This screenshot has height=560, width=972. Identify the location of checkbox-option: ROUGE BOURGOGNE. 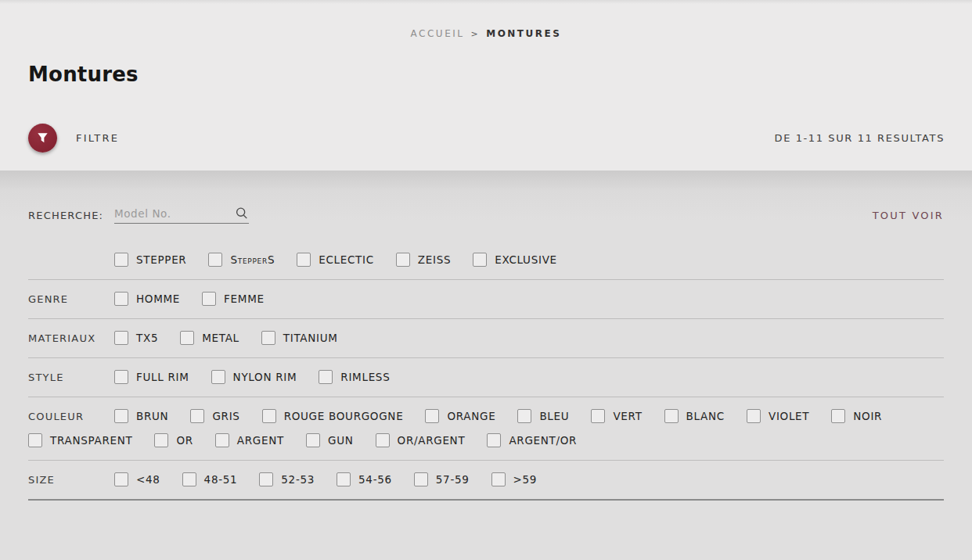
(333, 416).